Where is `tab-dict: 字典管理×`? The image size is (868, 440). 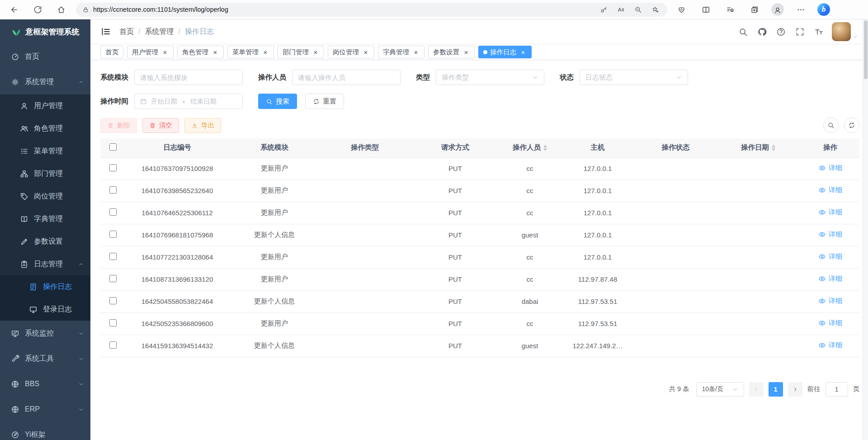
tab-dict: 字典管理× is located at coordinates (401, 52).